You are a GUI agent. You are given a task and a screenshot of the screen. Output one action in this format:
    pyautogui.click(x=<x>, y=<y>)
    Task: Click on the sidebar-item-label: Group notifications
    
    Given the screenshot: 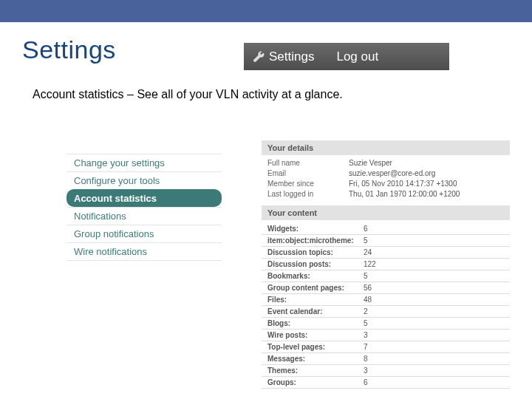 What is the action you would take?
    pyautogui.click(x=114, y=233)
    